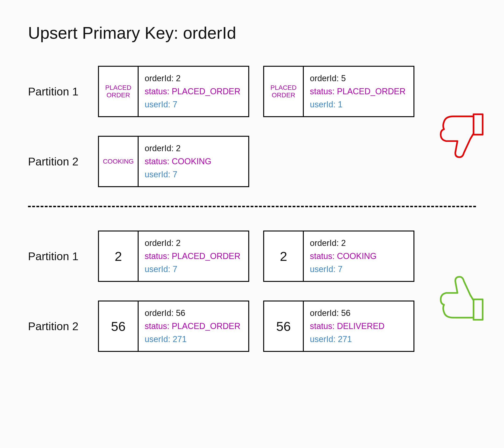 Image resolution: width=504 pixels, height=448 pixels. What do you see at coordinates (174, 91) in the screenshot?
I see `record-card: PLACED ORDER orderId: 2 status: PLACED_O…` at bounding box center [174, 91].